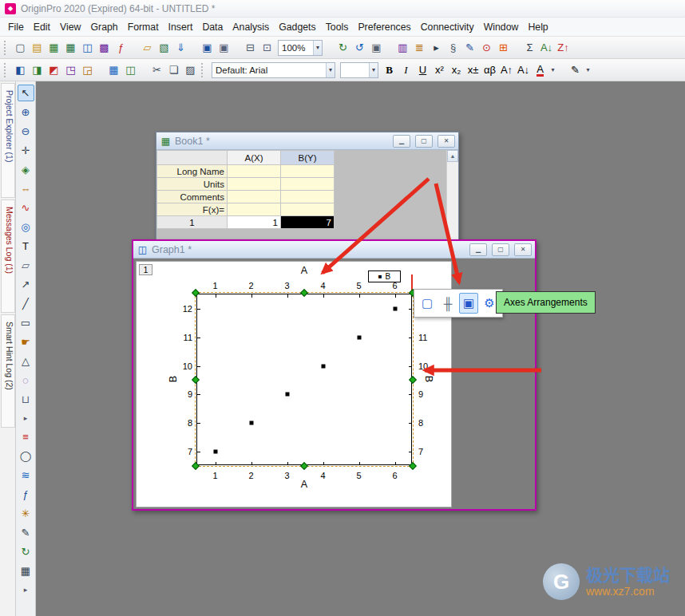  Describe the element at coordinates (469, 48) in the screenshot. I see `code-builder-icon: ✎` at that location.